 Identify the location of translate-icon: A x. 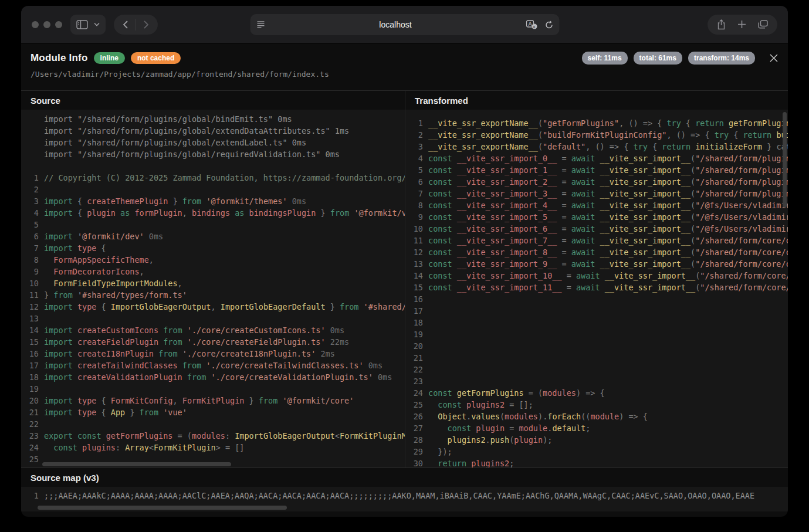
(532, 25).